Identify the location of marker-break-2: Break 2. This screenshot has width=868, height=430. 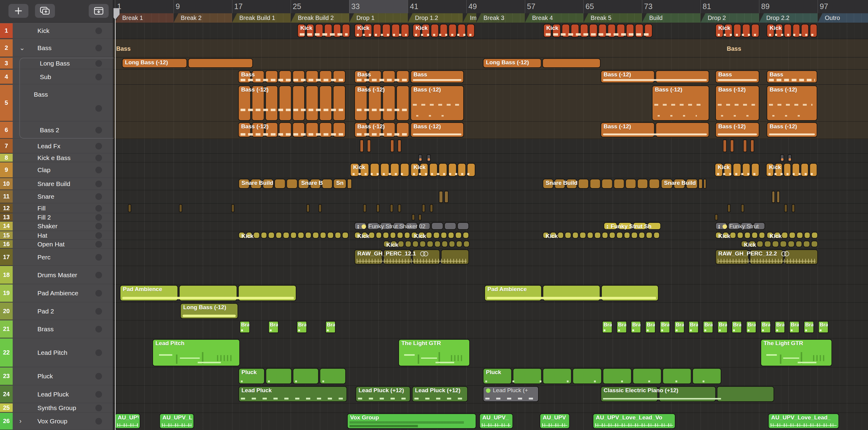
(203, 18).